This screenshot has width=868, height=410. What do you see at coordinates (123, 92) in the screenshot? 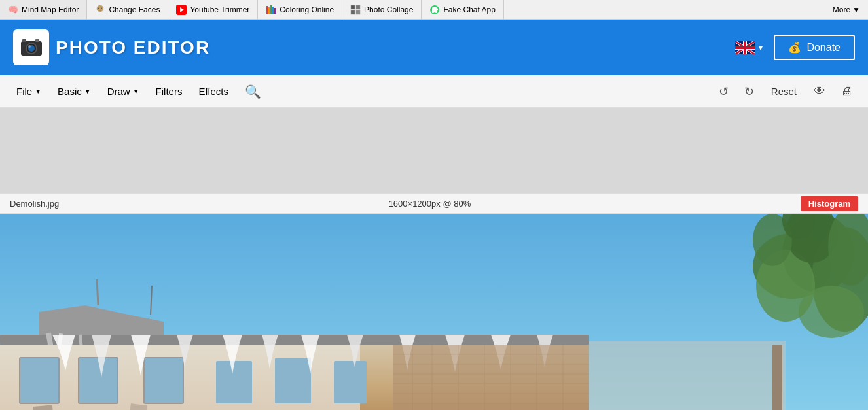
I see `draw-menu-button: Draw ▼` at bounding box center [123, 92].